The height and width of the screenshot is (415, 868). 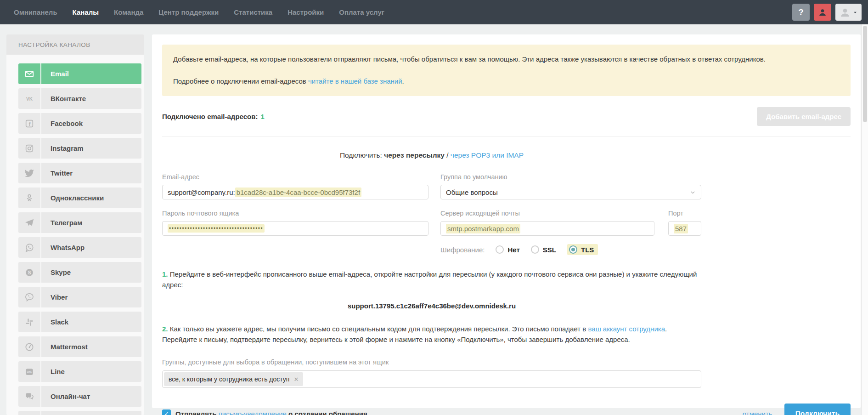 What do you see at coordinates (547, 228) in the screenshot?
I see `smtp-server-field: smtp.postmarkapp.com` at bounding box center [547, 228].